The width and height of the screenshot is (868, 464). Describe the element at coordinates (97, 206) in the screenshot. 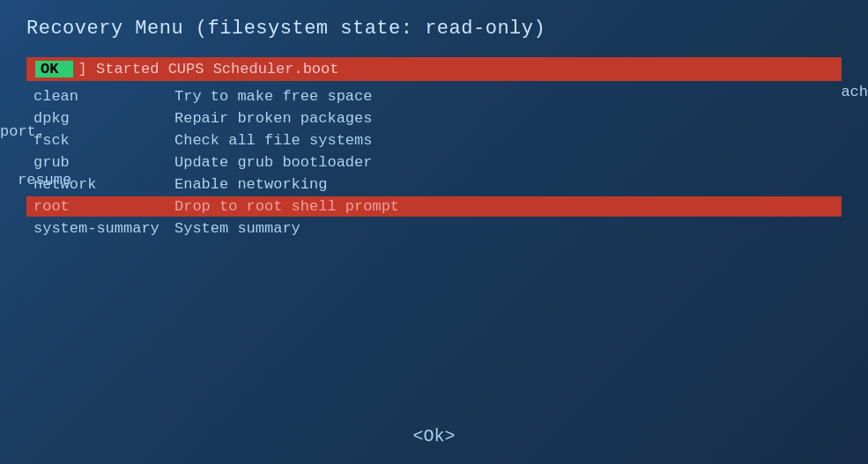

I see `menu-item-root: root` at that location.